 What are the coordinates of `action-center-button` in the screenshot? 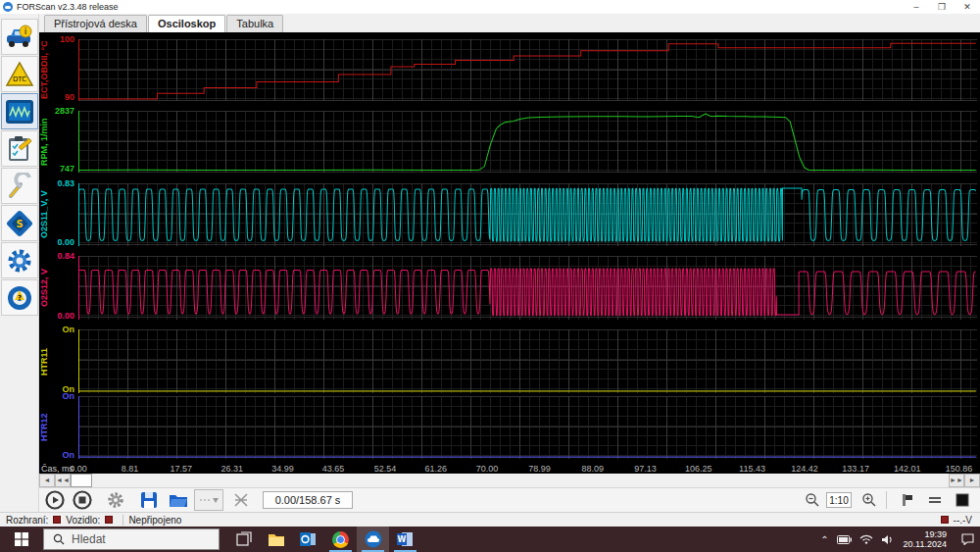 It's located at (967, 539).